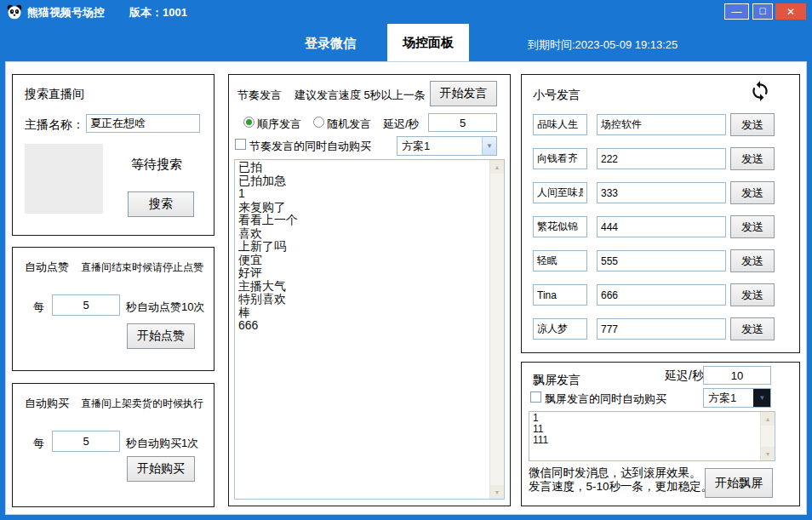 The width and height of the screenshot is (812, 520). I want to click on rhythm-delay-input, so click(463, 123).